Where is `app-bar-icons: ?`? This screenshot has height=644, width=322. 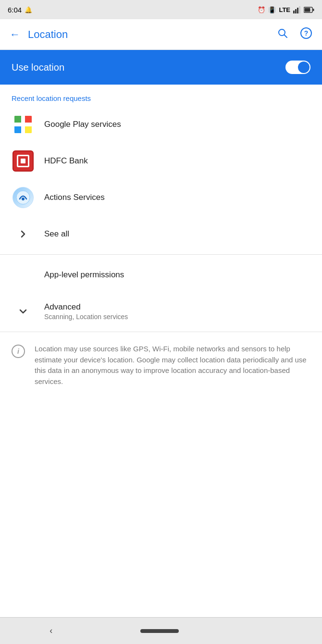 app-bar-icons: ? is located at coordinates (295, 35).